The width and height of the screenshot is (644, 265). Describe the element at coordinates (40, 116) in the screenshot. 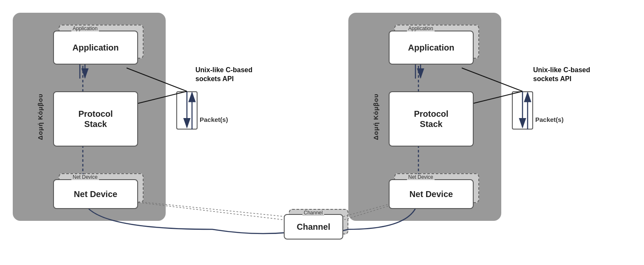

I see `left-node-label: Δομή Κόμβου` at that location.